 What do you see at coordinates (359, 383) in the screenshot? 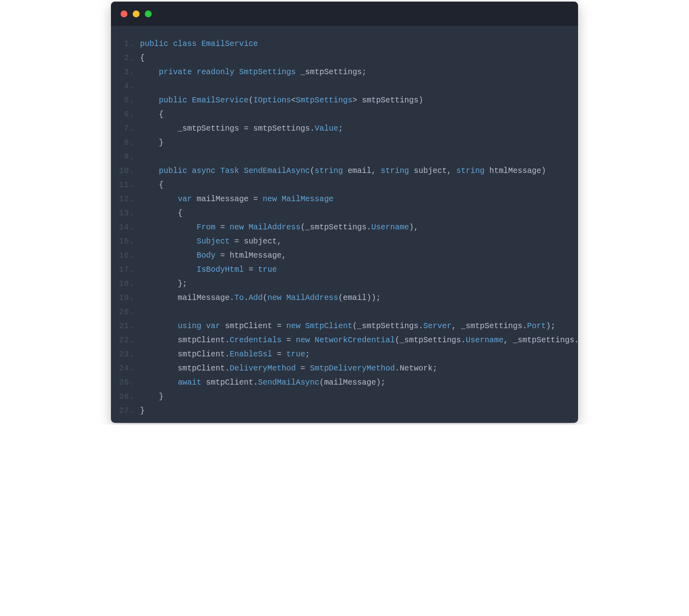
I see `line-content: await smtpClient.SendMailAsync(mailMessa…` at bounding box center [359, 383].